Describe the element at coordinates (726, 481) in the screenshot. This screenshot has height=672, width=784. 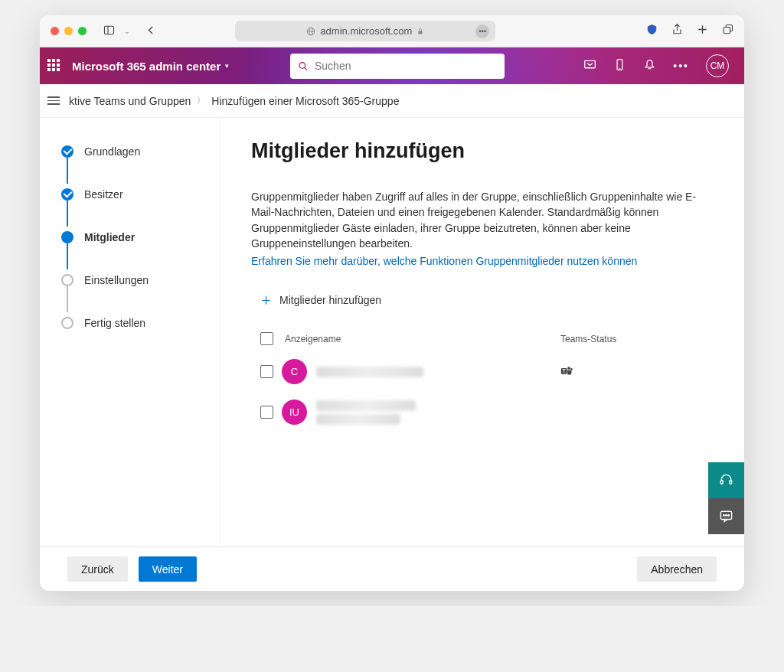
I see `help-headset-icon` at that location.